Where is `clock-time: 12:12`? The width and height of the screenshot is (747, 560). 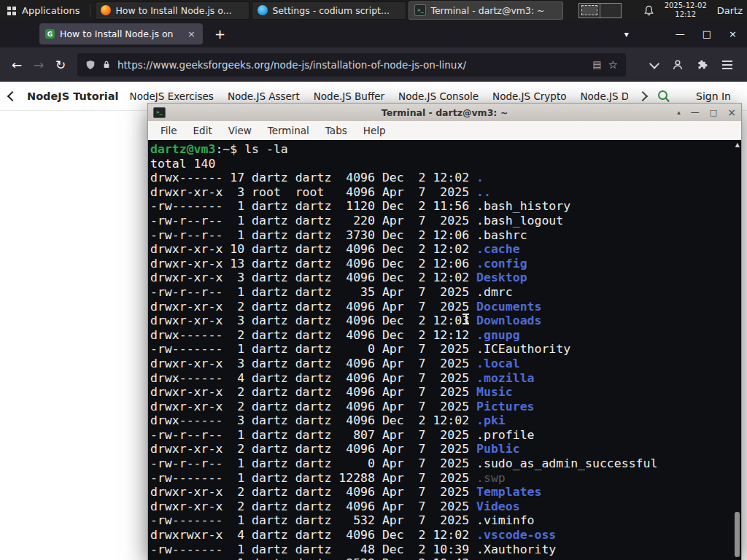 clock-time: 12:12 is located at coordinates (686, 15).